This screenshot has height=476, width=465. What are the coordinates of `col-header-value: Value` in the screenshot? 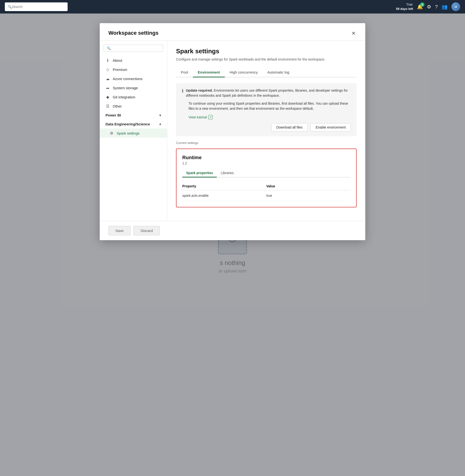 It's located at (308, 186).